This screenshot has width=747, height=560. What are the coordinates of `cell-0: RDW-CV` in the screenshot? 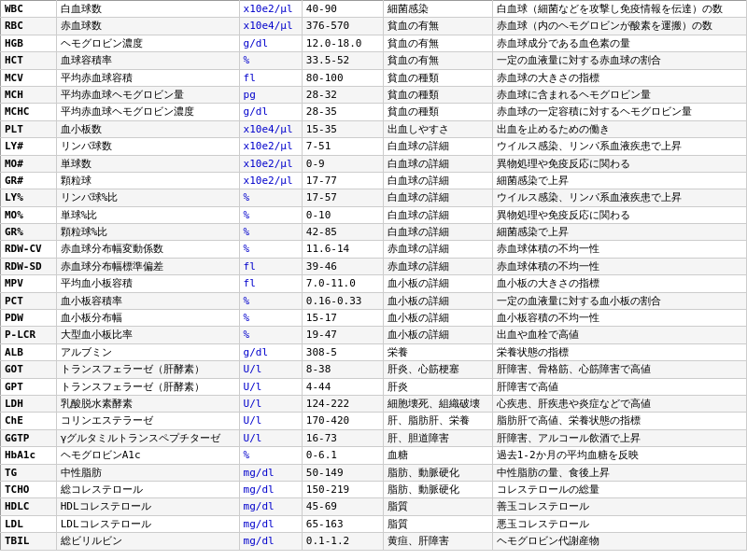 It's located at (29, 249).